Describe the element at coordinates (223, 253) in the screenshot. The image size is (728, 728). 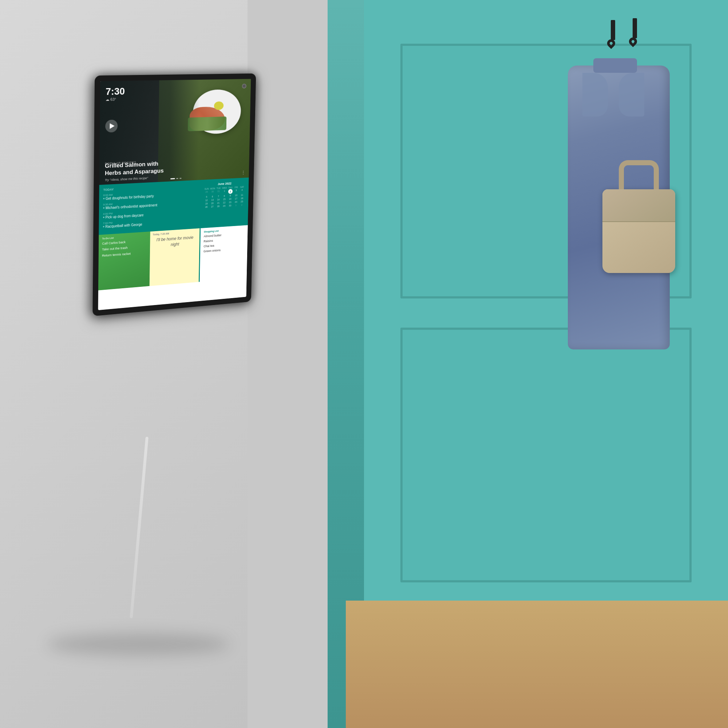
I see `shopping-card: Shopping List Almond butter Raisins Chai…` at that location.